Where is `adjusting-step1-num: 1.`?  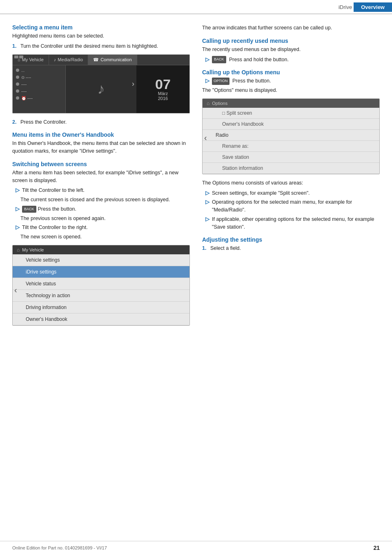 adjusting-step1-num: 1. is located at coordinates (205, 248).